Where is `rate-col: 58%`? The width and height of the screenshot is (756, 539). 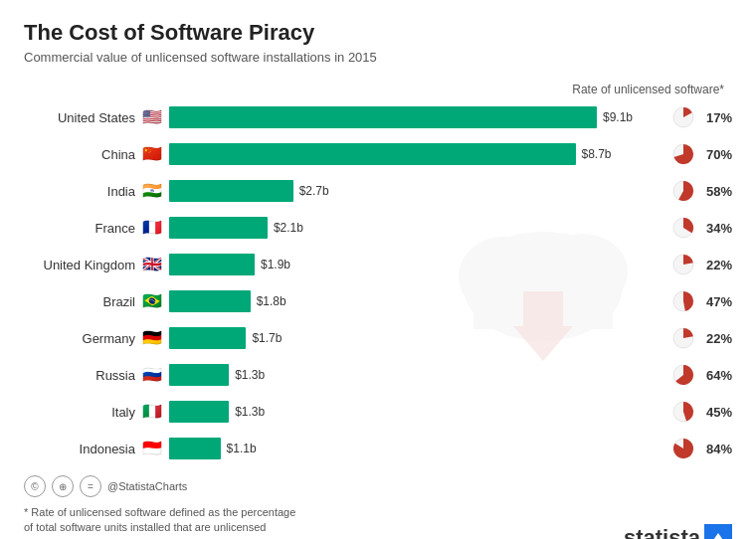 rate-col: 58% is located at coordinates (692, 191).